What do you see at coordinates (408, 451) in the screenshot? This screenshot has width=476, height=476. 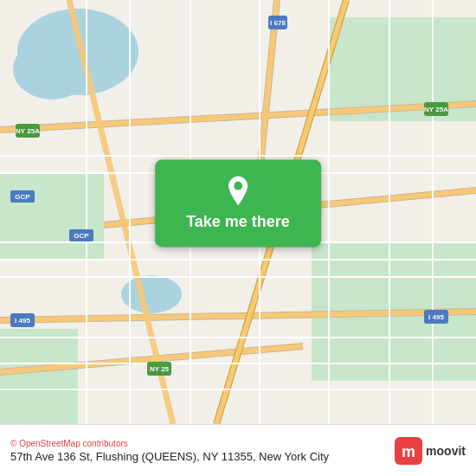 I see `moovit-logo-icon: m` at bounding box center [408, 451].